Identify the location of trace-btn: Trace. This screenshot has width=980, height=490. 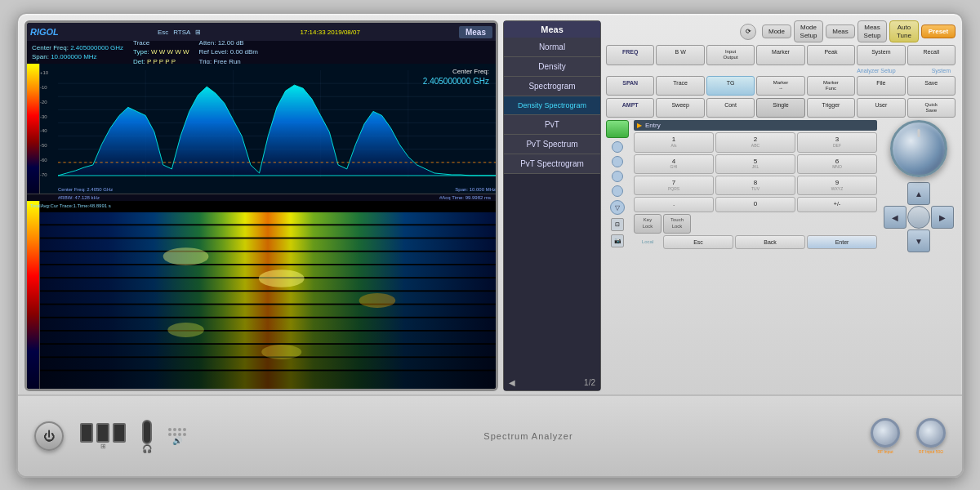
(679, 86).